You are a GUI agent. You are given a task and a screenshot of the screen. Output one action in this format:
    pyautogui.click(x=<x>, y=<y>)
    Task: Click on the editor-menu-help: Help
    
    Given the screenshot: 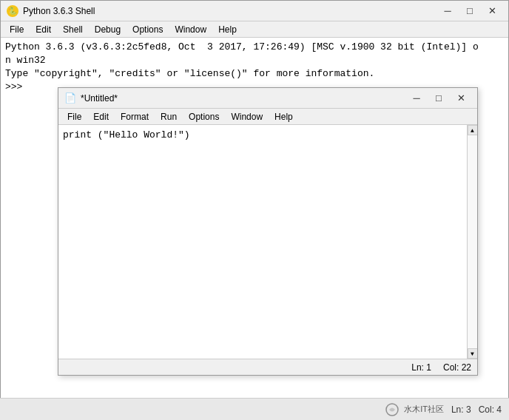 What is the action you would take?
    pyautogui.click(x=284, y=117)
    